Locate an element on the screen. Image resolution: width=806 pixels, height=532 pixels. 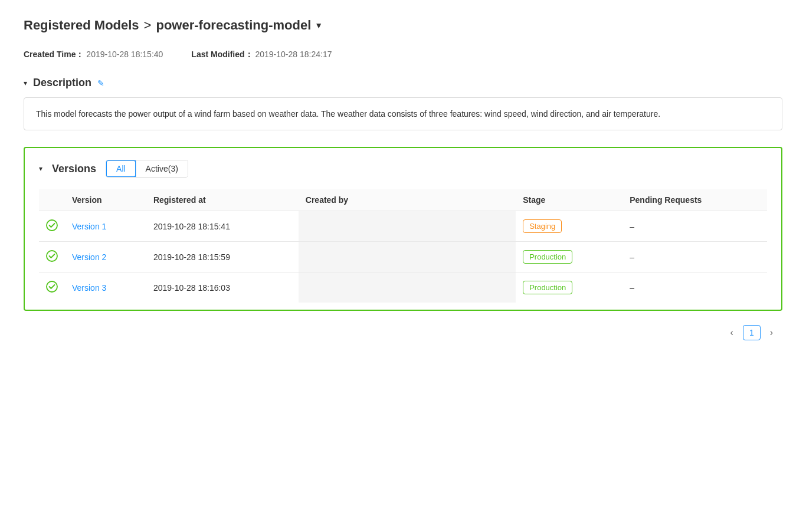
model-dropdown-icon: ▼ is located at coordinates (319, 25).